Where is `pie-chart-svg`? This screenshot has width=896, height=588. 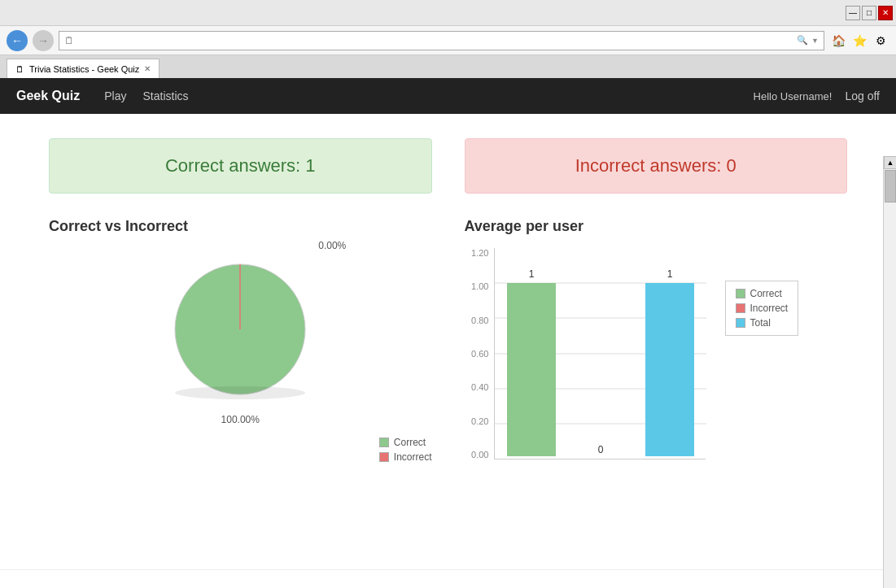
pie-chart-svg is located at coordinates (240, 329).